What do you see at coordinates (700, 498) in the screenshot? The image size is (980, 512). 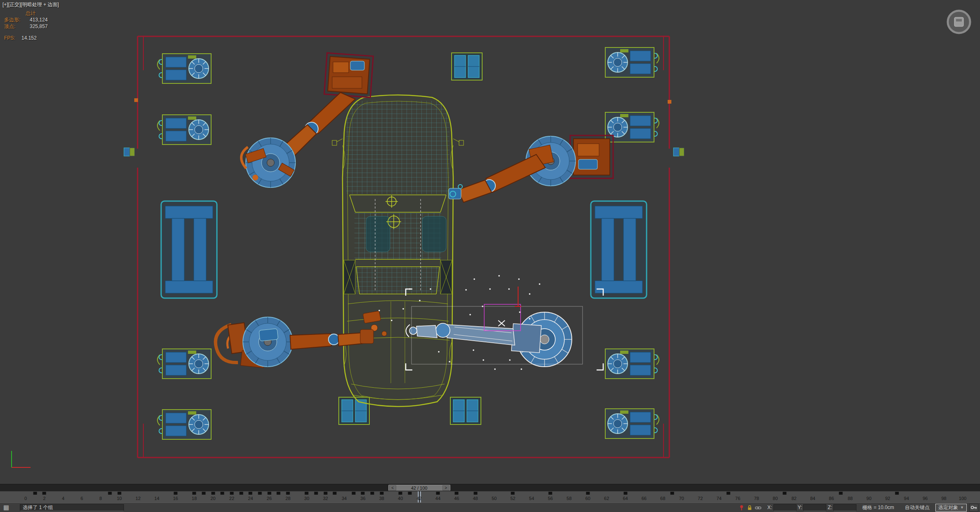 I see `ruler-frame-label: 72` at bounding box center [700, 498].